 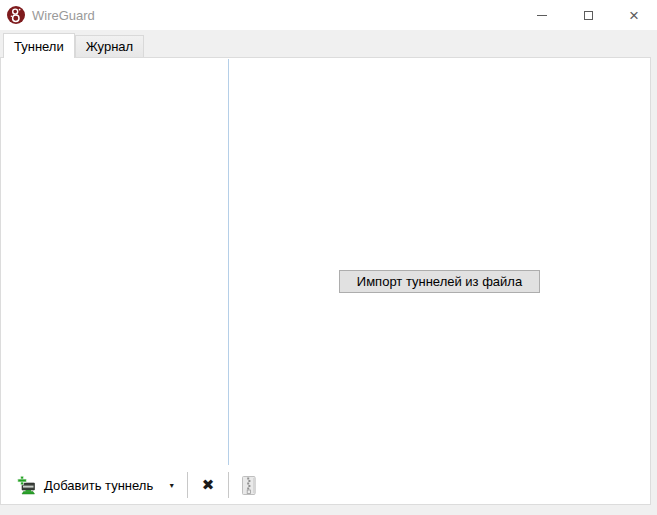 I want to click on add-tunnel-icon, so click(x=27, y=485).